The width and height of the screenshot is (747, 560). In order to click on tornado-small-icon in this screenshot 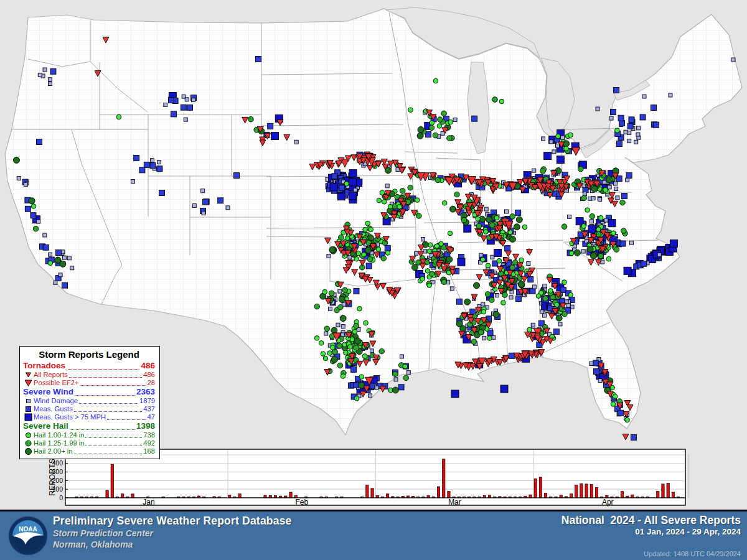, I will do `click(29, 375)`.